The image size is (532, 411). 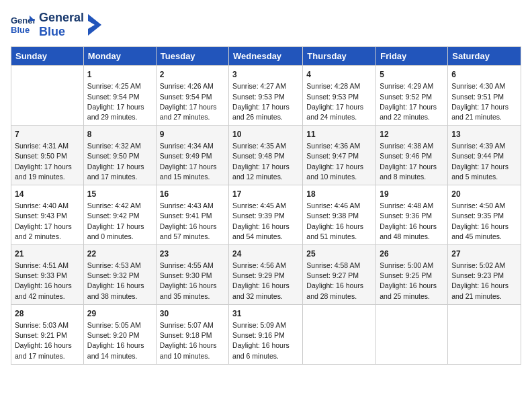 I want to click on day-header-friday: Friday, so click(x=412, y=56).